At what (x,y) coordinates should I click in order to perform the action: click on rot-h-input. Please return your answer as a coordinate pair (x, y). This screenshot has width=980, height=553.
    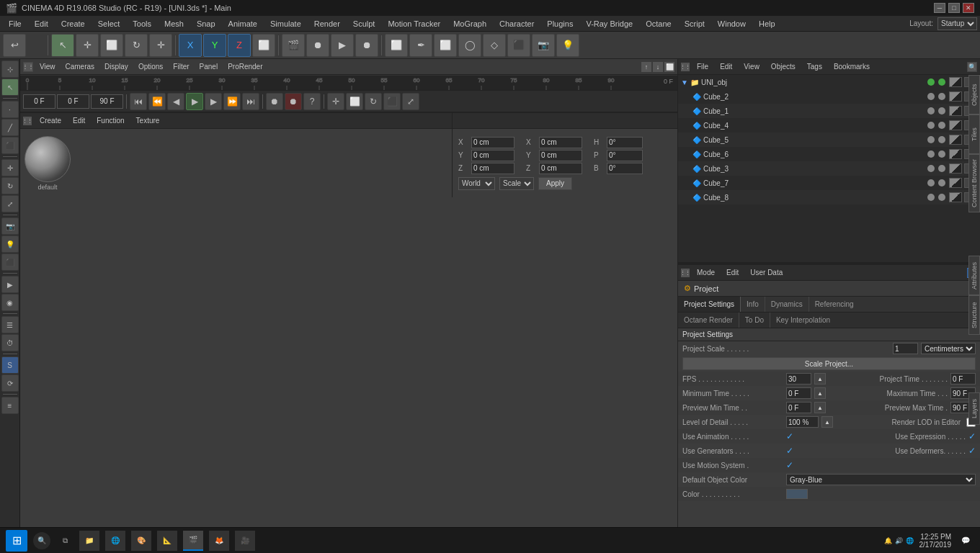
    Looking at the image, I should click on (625, 143).